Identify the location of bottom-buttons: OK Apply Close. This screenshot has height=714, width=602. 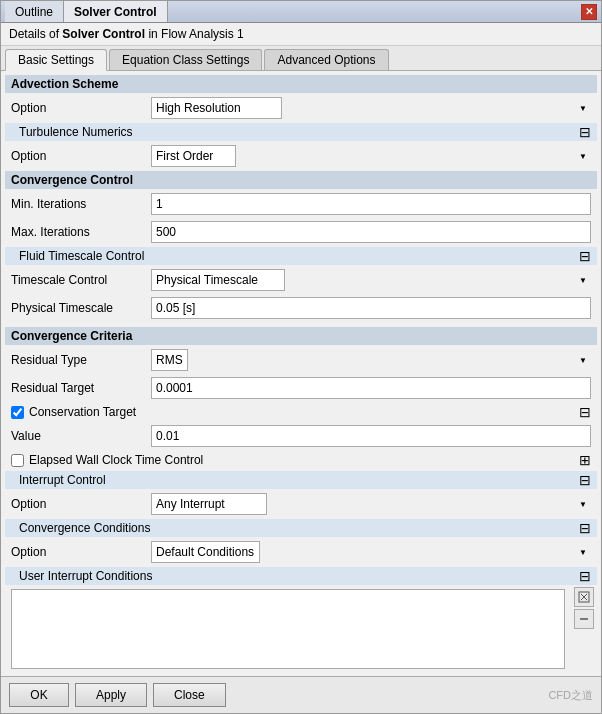
(118, 695).